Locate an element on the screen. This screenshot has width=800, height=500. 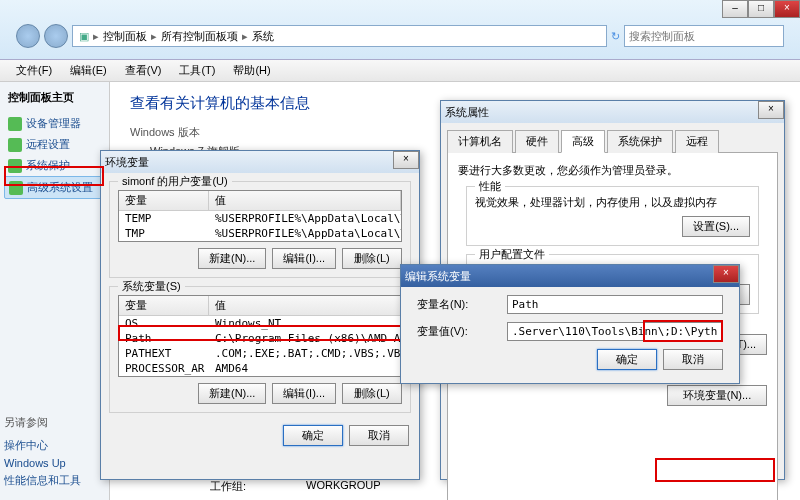
menu-view: 查看(V) is located at coordinates (144, 70).